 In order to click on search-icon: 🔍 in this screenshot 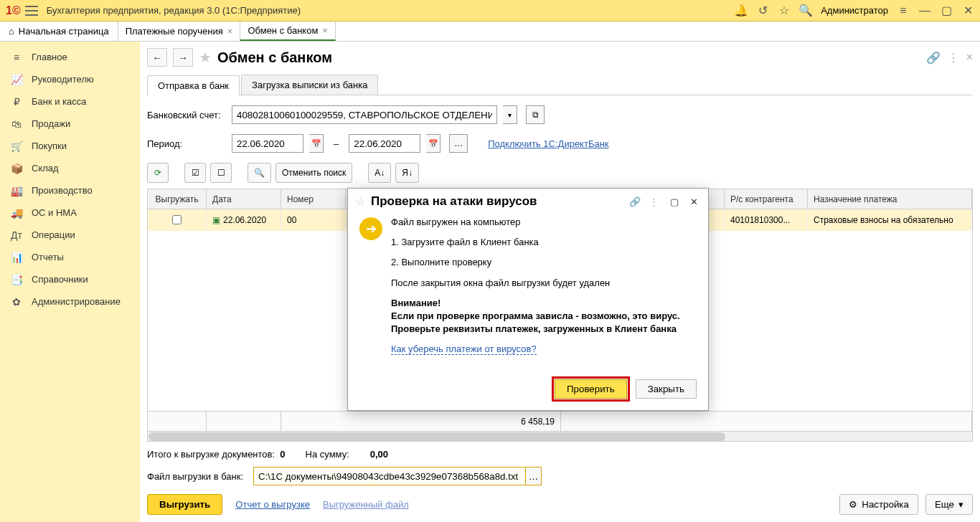, I will do `click(806, 11)`.